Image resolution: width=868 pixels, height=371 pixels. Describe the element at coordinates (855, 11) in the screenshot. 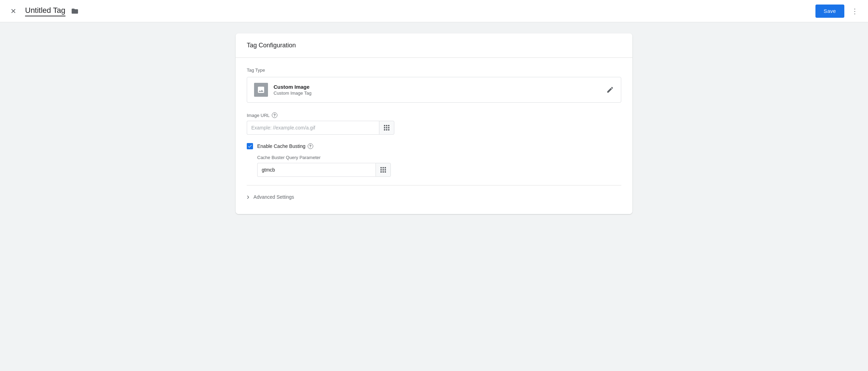

I see `more-options-button: ⋮` at that location.